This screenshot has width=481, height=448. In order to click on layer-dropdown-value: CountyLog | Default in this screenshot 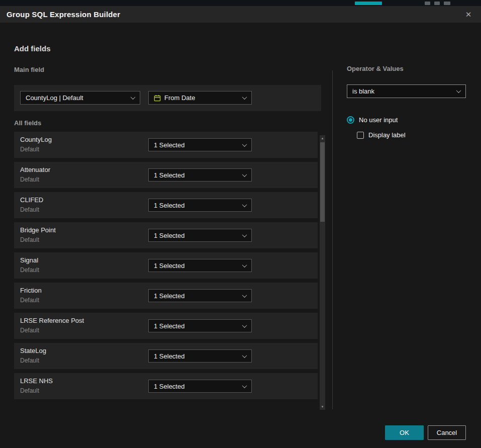, I will do `click(54, 98)`.